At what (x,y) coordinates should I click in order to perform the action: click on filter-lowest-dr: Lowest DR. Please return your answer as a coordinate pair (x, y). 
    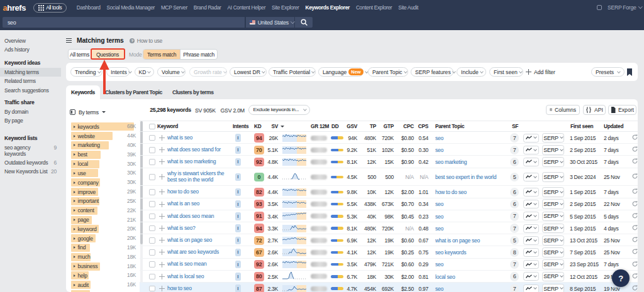
    Looking at the image, I should click on (248, 72).